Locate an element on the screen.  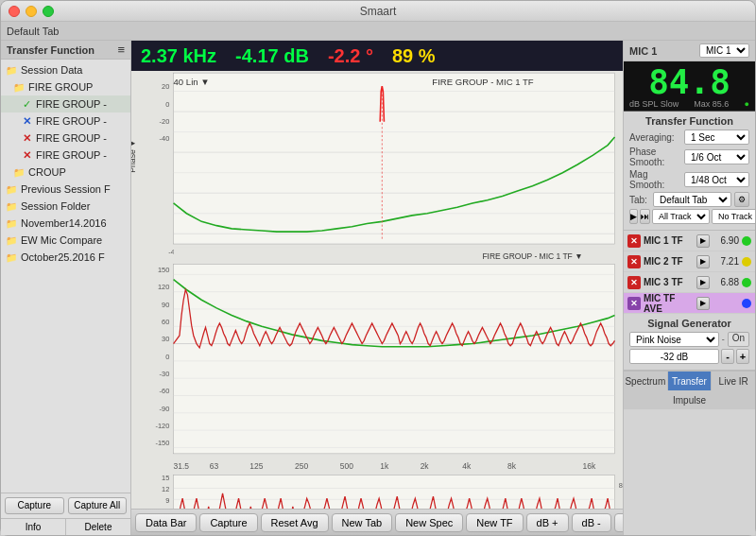
tab-select: Default Tab is located at coordinates (692, 199).